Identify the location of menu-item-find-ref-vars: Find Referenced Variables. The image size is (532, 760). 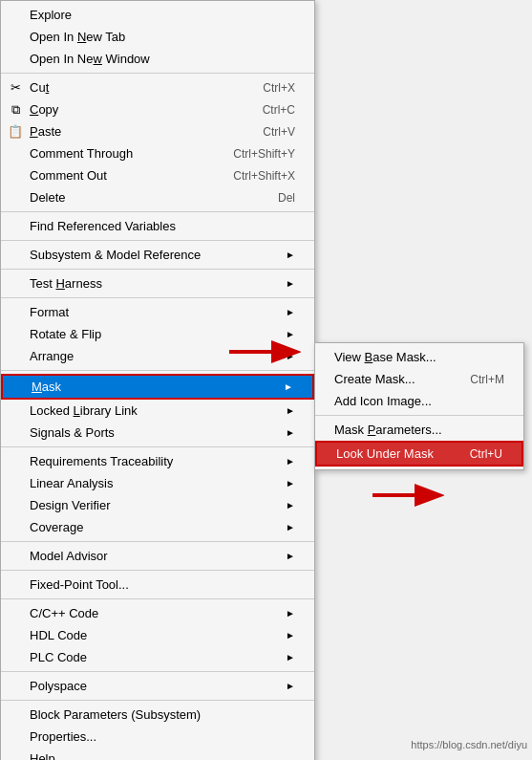
(158, 226).